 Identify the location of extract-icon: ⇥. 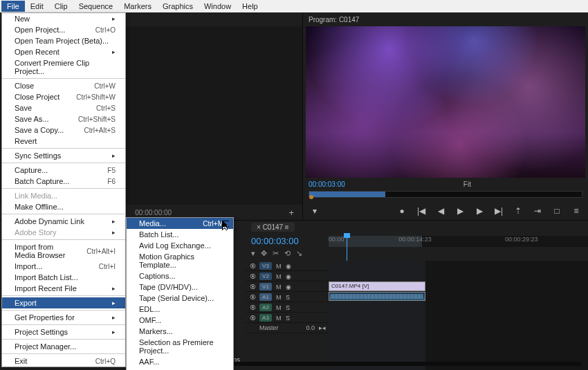
(538, 211).